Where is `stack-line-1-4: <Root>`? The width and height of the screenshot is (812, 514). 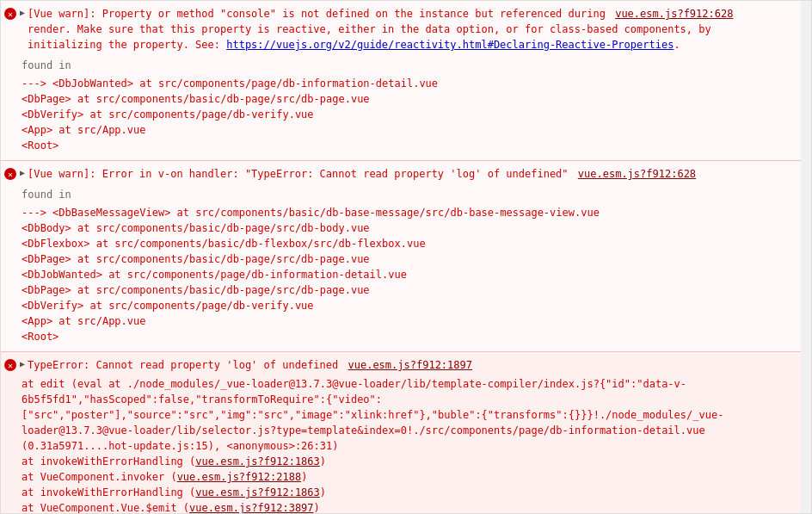
stack-line-1-4: <Root> is located at coordinates (415, 146).